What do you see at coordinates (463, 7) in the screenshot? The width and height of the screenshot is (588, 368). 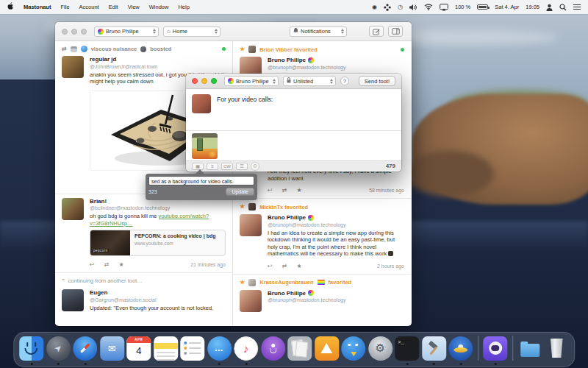 I see `battery-percentage: 100 %` at bounding box center [463, 7].